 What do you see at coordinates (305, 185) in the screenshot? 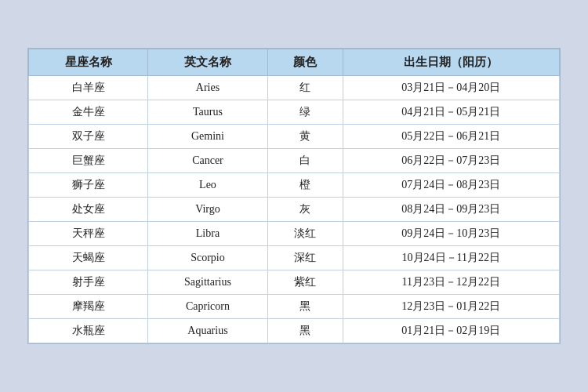
I see `cell-row4-col2: 橙` at bounding box center [305, 185].